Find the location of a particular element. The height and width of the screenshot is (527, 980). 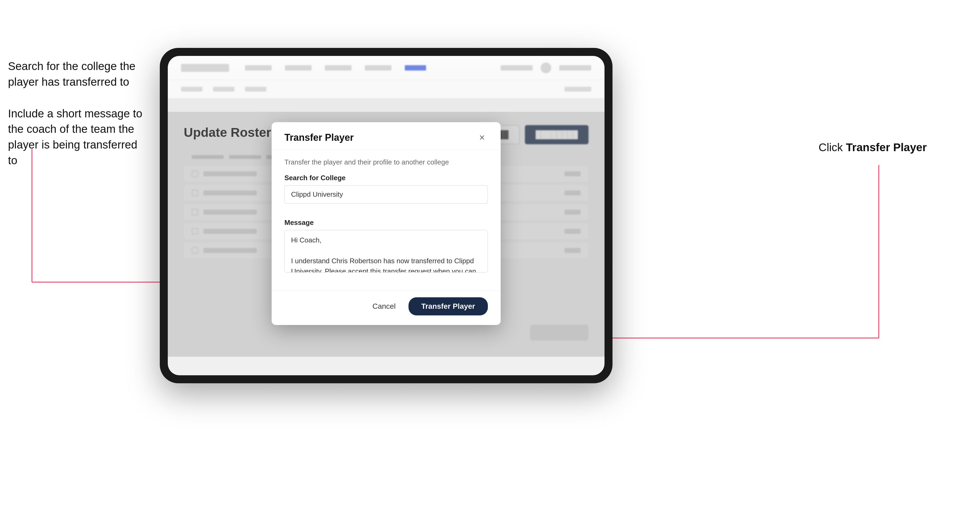

annotation-message-note: Include a short message to the coach of … is located at coordinates (77, 137).